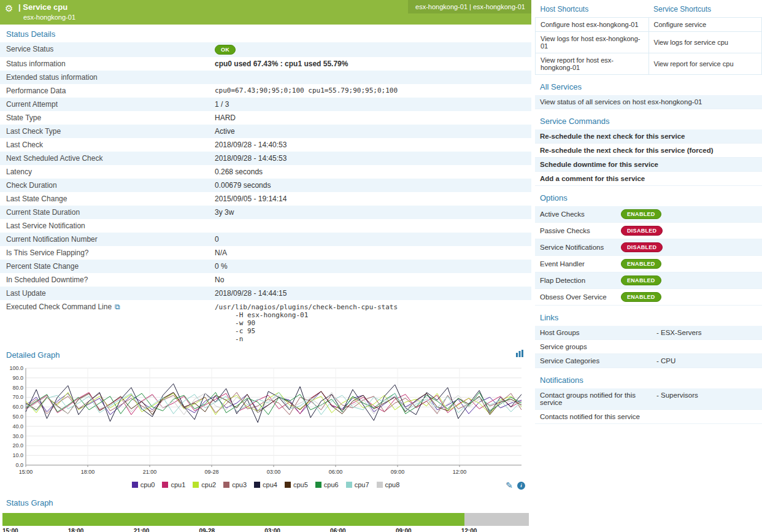  Describe the element at coordinates (648, 120) in the screenshot. I see `service-commands-heading: Service Commands` at that location.